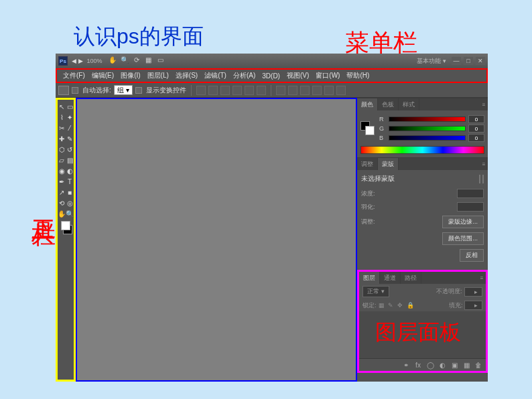 The width and height of the screenshot is (532, 399). What do you see at coordinates (427, 129) in the screenshot?
I see `g-slider` at bounding box center [427, 129].